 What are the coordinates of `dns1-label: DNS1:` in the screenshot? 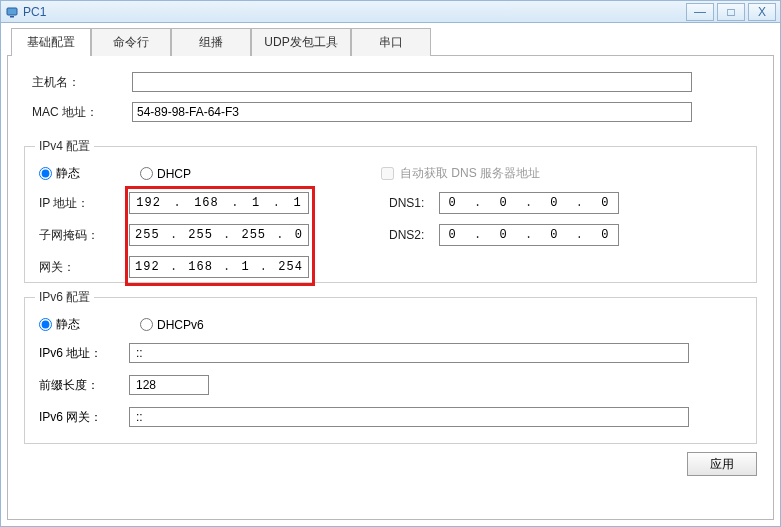 It's located at (414, 203).